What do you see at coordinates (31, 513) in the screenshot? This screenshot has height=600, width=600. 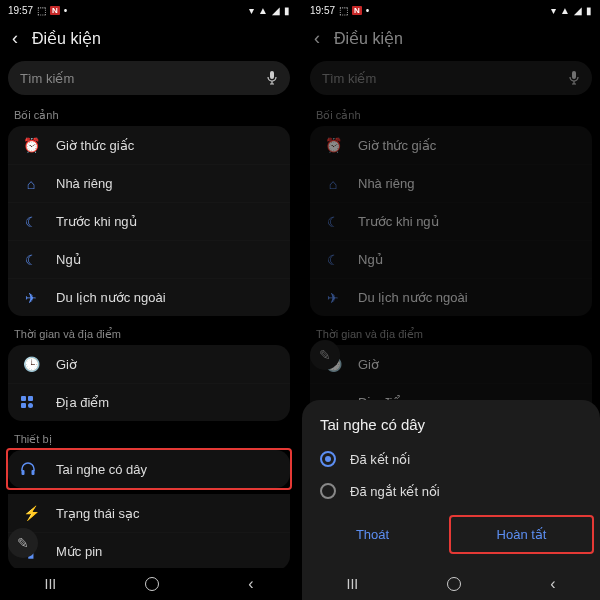 I see `bolt-icon: ⚡` at bounding box center [31, 513].